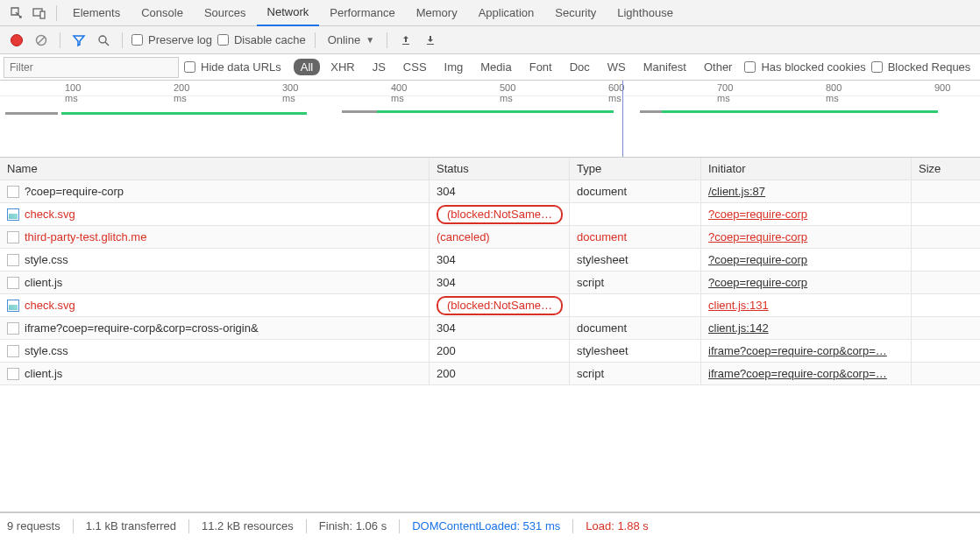  What do you see at coordinates (490, 306) in the screenshot?
I see `table-row: check.svg(blocked:NotSame…client.js:131` at bounding box center [490, 306].